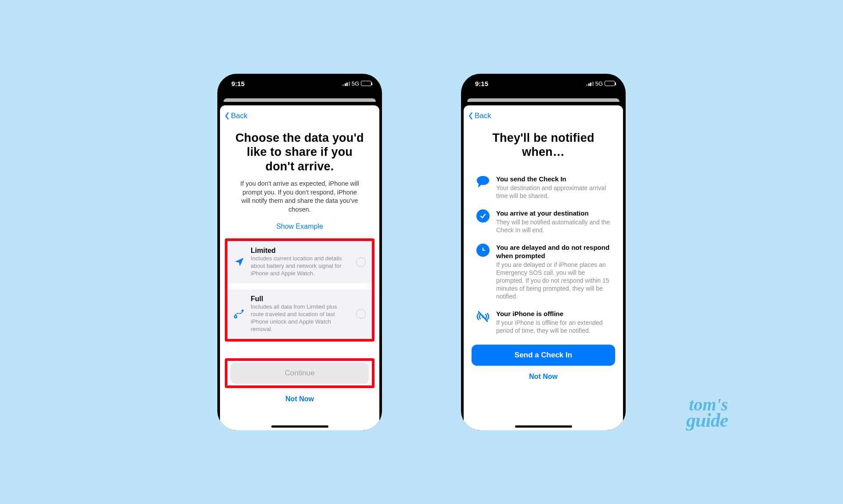 The height and width of the screenshot is (504, 843). I want to click on continue-highlight: Continue, so click(299, 373).